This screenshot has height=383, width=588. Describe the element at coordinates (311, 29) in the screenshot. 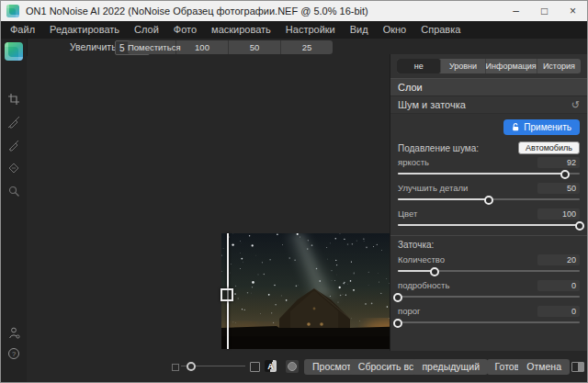

I see `menu-settings: Настройки` at that location.